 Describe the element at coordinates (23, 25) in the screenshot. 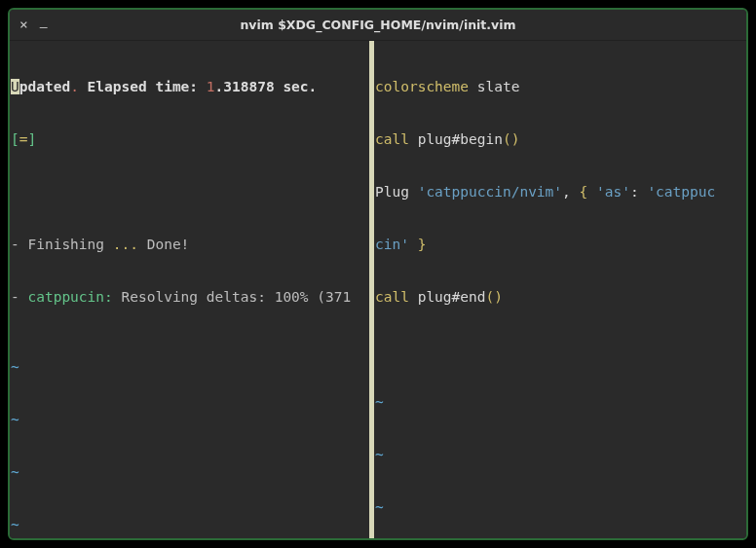

I see `close-icon: ×` at that location.